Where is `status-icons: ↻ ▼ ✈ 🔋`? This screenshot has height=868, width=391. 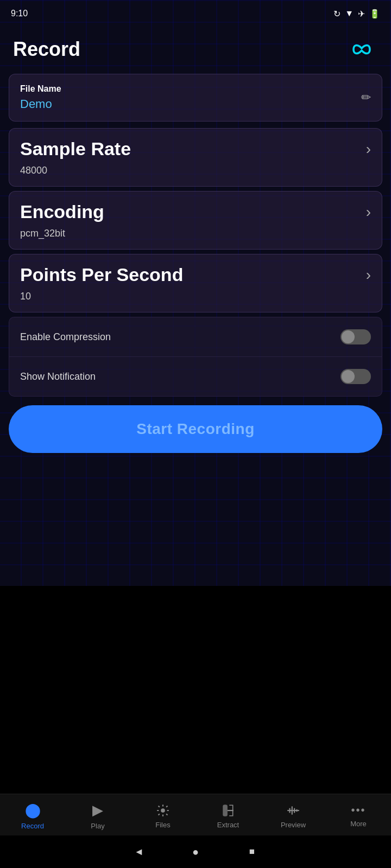 status-icons: ↻ ▼ ✈ 🔋 is located at coordinates (357, 14).